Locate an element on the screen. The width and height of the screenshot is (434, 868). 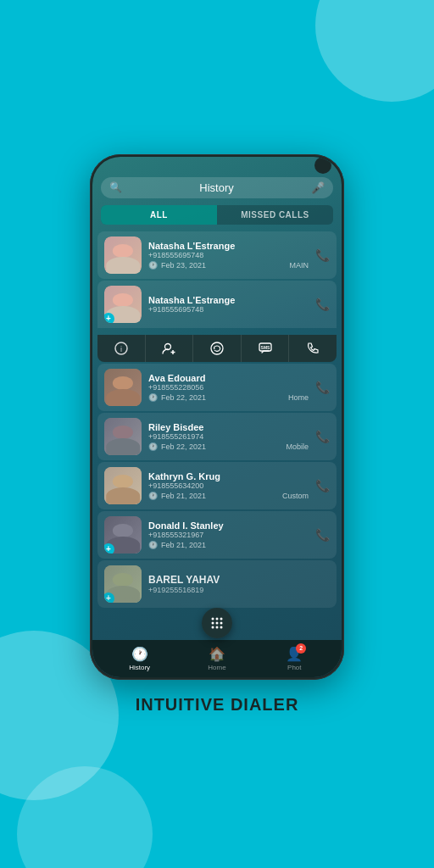
contact-type-4: Custom is located at coordinates (295, 496).